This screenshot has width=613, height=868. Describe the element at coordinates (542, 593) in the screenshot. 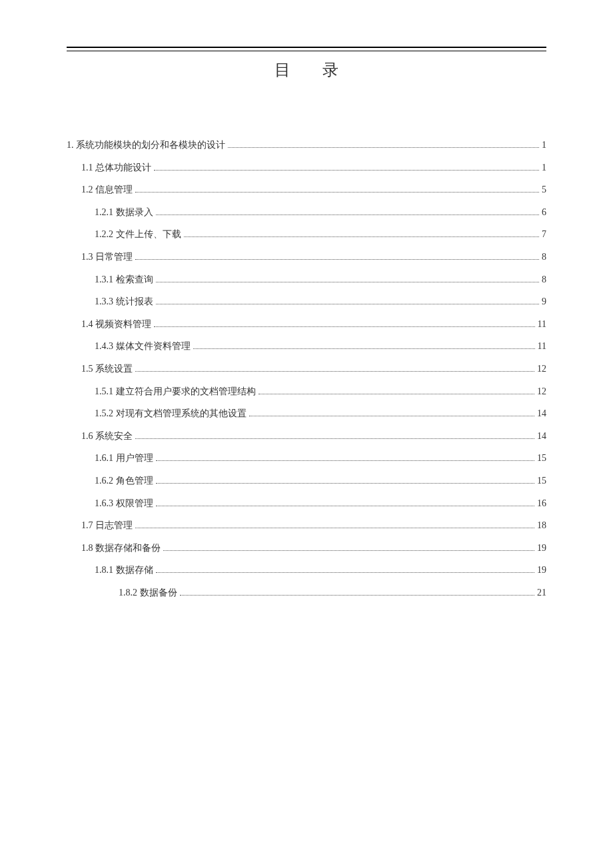

I see `toc-entry-page: 21` at that location.